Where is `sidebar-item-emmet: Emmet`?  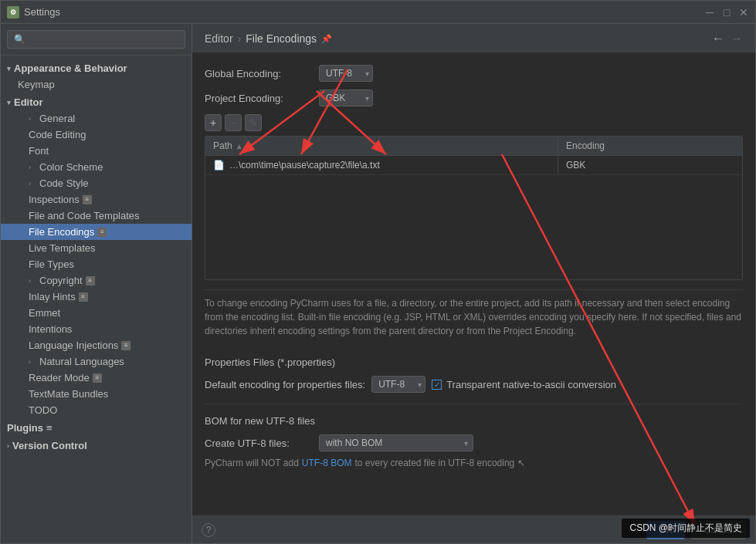 sidebar-item-emmet: Emmet is located at coordinates (96, 313).